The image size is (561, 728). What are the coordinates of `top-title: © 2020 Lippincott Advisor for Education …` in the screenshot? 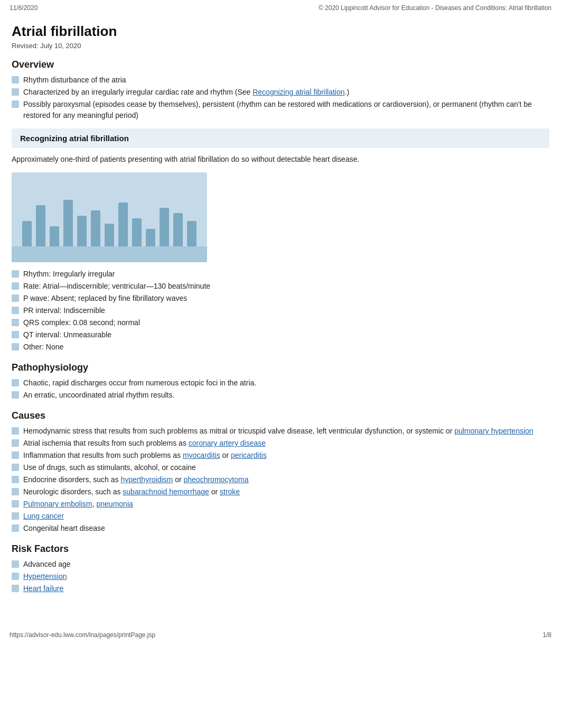 It's located at (435, 8).